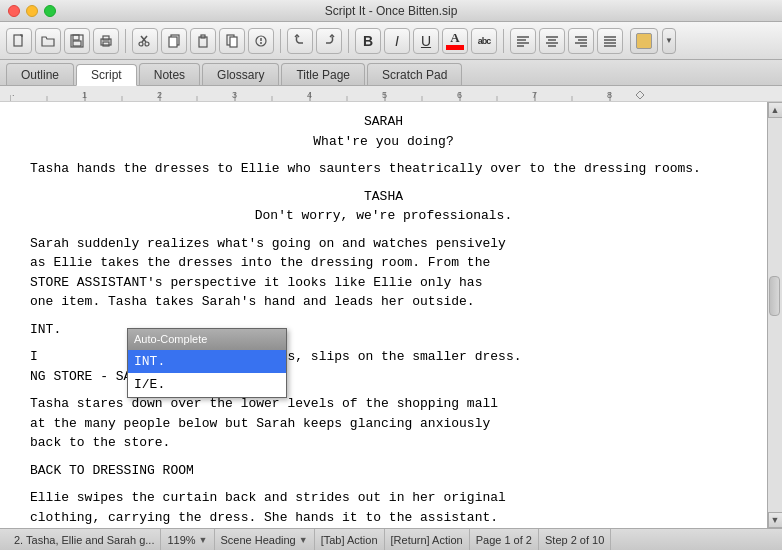 The height and width of the screenshot is (550, 782). Describe the element at coordinates (384, 424) in the screenshot. I see `script-line-action-3: Tasha stares down over the lower levels …` at that location.